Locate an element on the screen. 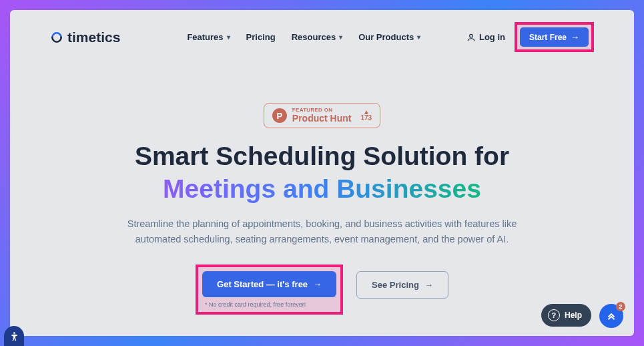 The image size is (644, 346). ph-name: Product Hunt is located at coordinates (322, 119).